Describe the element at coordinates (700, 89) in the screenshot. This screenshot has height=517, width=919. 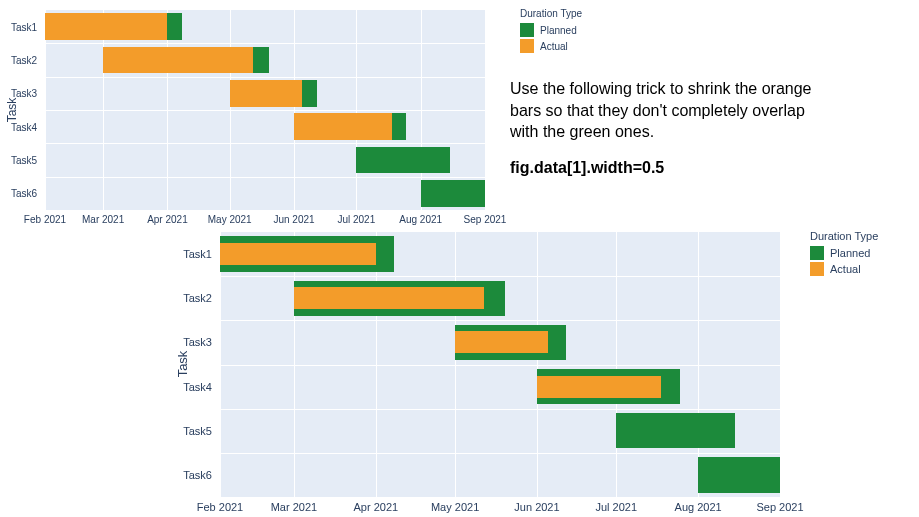
I see `annotation-line-1: Use the following trick to shrink the or…` at that location.